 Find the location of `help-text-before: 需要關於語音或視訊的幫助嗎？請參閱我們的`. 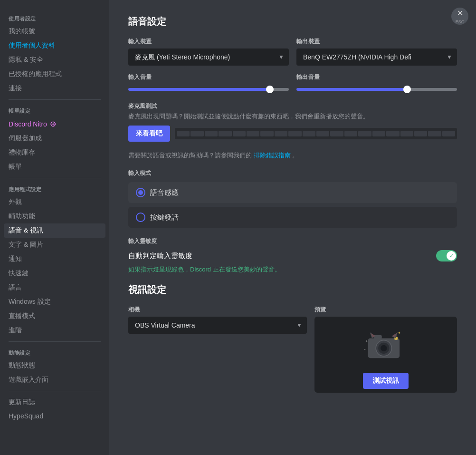

help-text-before: 需要關於語音或視訊的幫助嗎？請參閱我們的 is located at coordinates (190, 155).